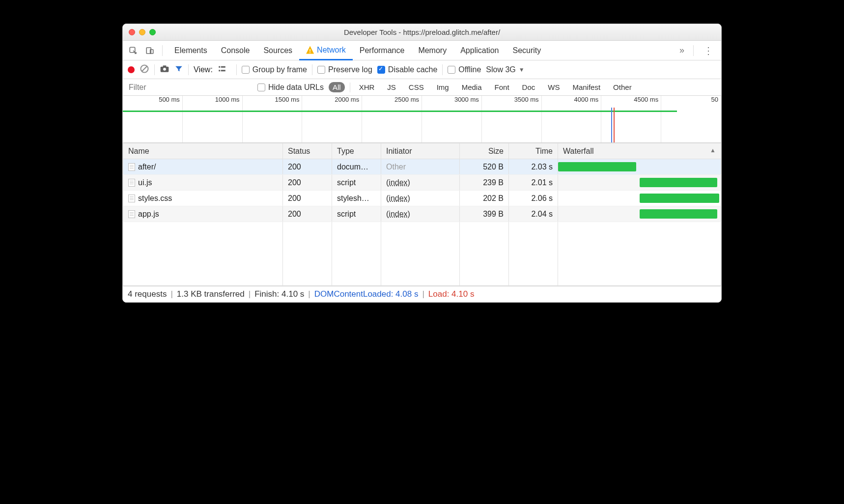 Image resolution: width=844 pixels, height=504 pixels. I want to click on status-requests: 4 requests, so click(147, 294).